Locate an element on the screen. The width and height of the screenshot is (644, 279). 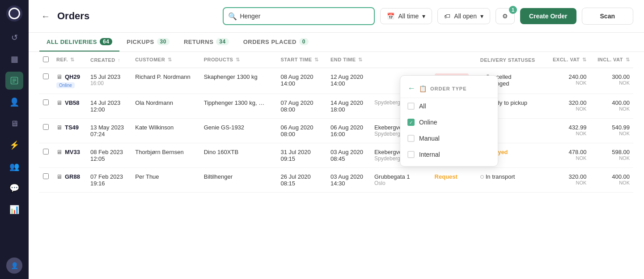
table-row: 🖥 MV33 08 Feb 2023 12:05 Thorbjørn Berns… is located at coordinates (336, 156).